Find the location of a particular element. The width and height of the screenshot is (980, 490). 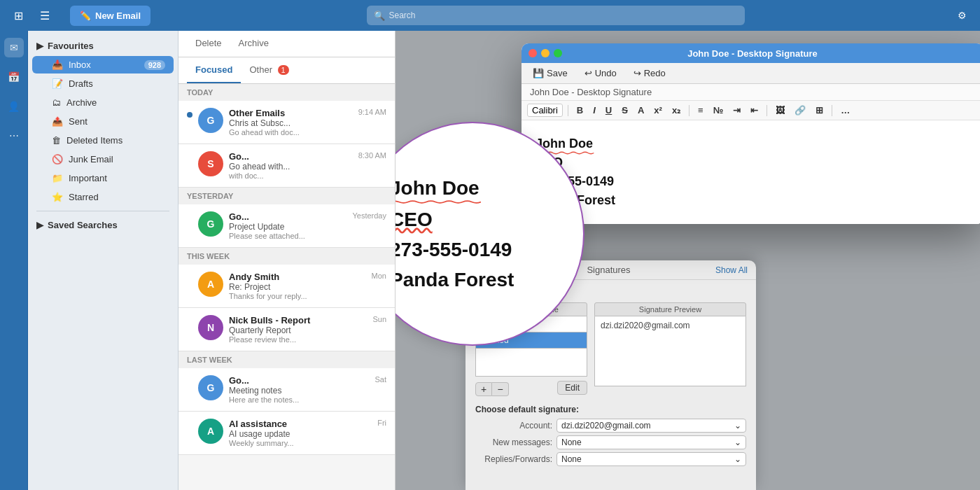

minimize-button is located at coordinates (545, 53).